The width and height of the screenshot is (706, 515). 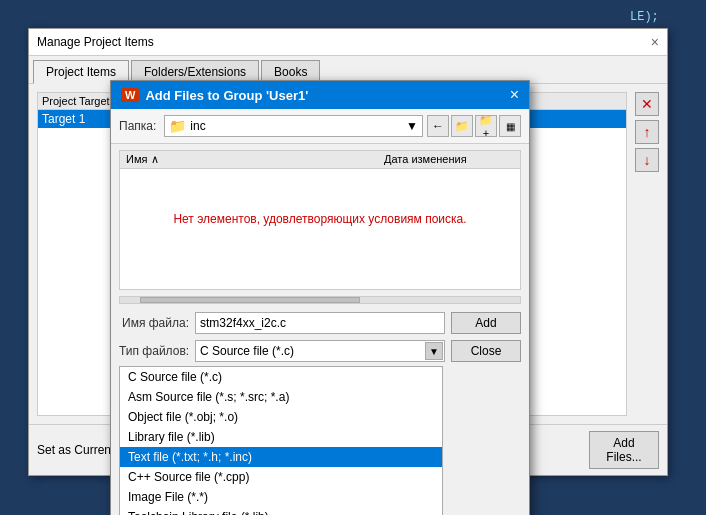 What do you see at coordinates (438, 126) in the screenshot?
I see `nav-back-button: ←` at bounding box center [438, 126].